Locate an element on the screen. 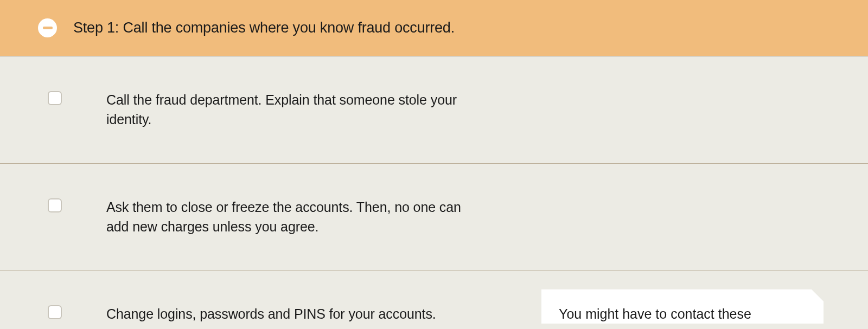 Image resolution: width=868 pixels, height=329 pixels. item-text: Change logins, passwords and PINS for yo… is located at coordinates (271, 314).